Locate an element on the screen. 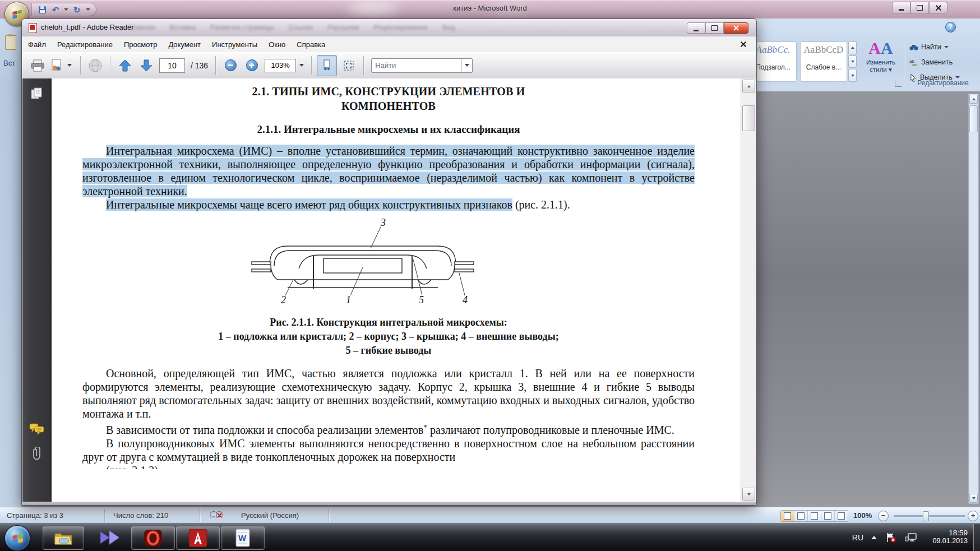  taskbar-kmplayer-button is located at coordinates (109, 538).